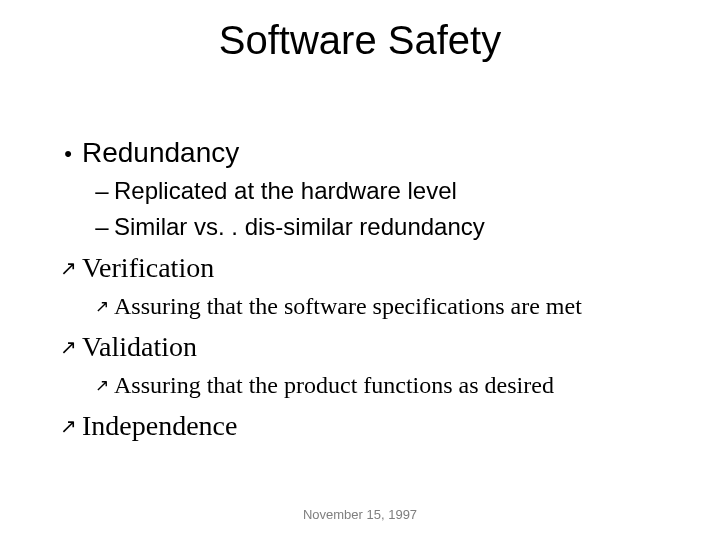  What do you see at coordinates (381, 426) in the screenshot?
I see `item-text: Independence` at bounding box center [381, 426].